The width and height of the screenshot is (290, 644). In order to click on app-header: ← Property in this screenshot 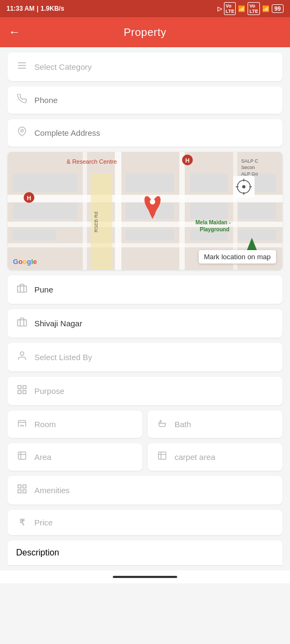, I will do `click(145, 32)`.